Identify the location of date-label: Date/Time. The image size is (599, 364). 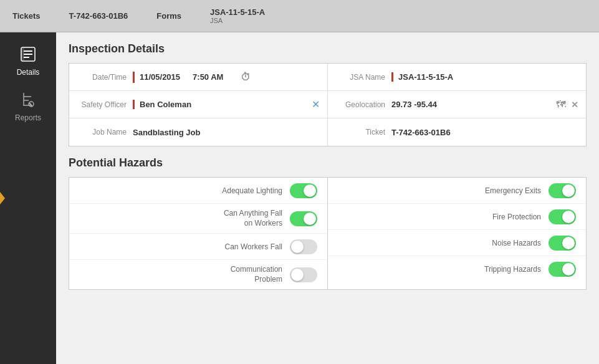
(105, 77).